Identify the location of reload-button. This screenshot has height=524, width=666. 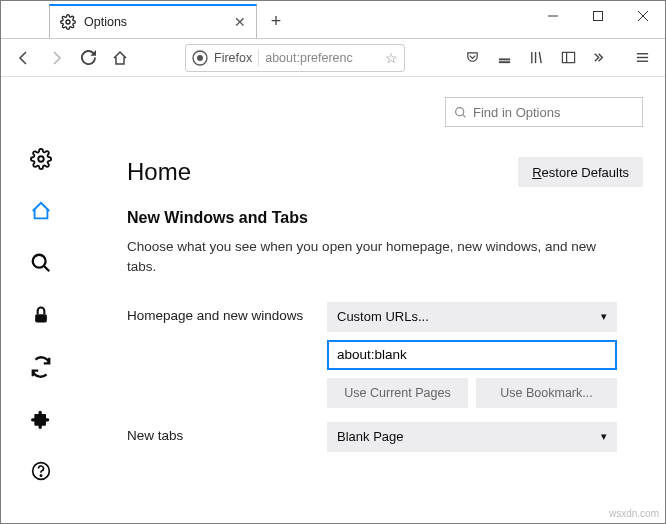
(88, 58).